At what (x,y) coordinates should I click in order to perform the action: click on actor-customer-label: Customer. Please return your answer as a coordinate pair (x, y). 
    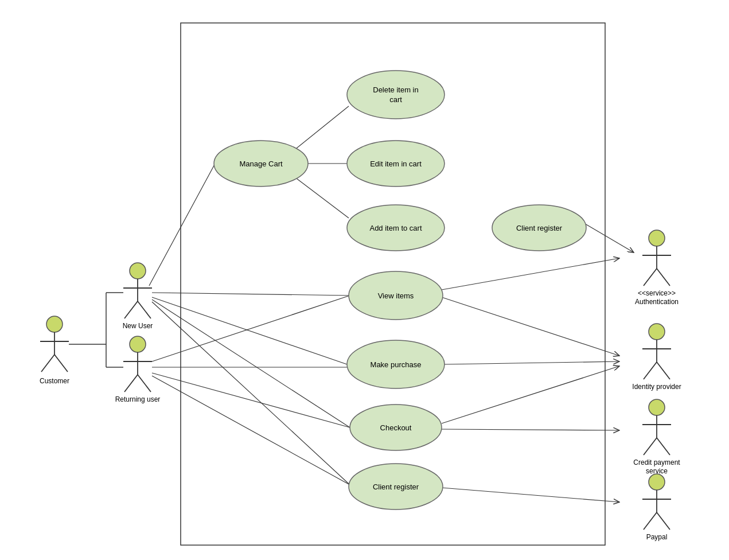
    Looking at the image, I should click on (54, 381).